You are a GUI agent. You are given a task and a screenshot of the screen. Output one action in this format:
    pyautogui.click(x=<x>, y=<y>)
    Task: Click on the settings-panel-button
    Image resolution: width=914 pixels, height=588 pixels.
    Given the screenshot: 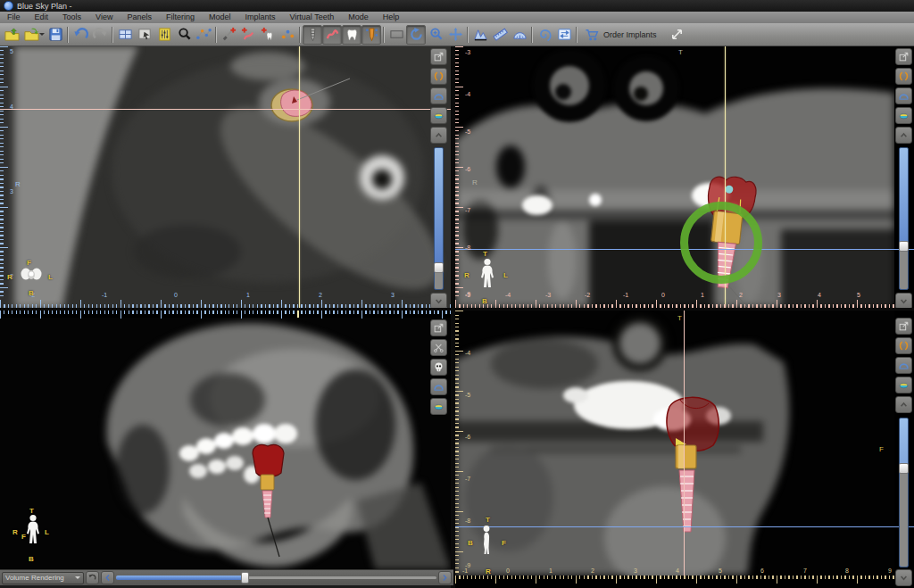 What is the action you would take?
    pyautogui.click(x=564, y=35)
    